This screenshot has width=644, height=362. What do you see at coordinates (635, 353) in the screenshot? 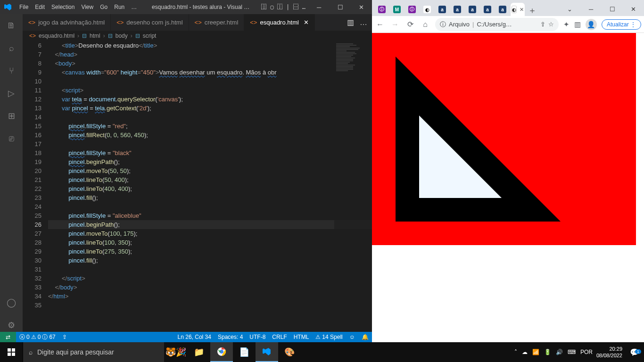
I see `notification-button: 💬1` at bounding box center [635, 353].